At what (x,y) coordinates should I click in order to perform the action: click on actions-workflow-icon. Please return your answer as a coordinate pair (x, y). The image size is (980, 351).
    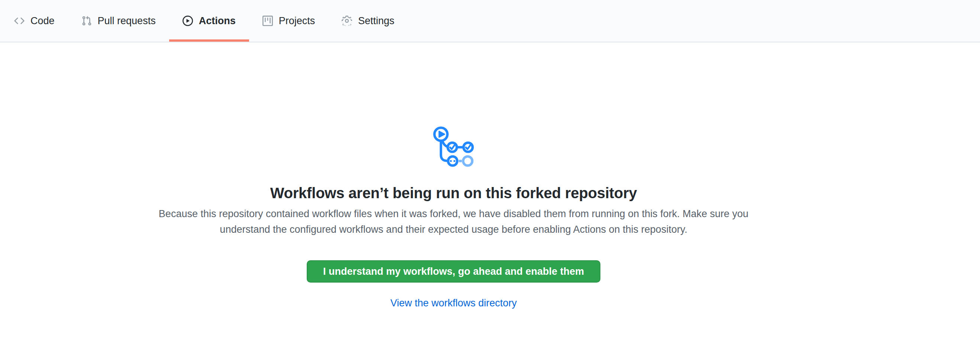
    Looking at the image, I should click on (454, 146).